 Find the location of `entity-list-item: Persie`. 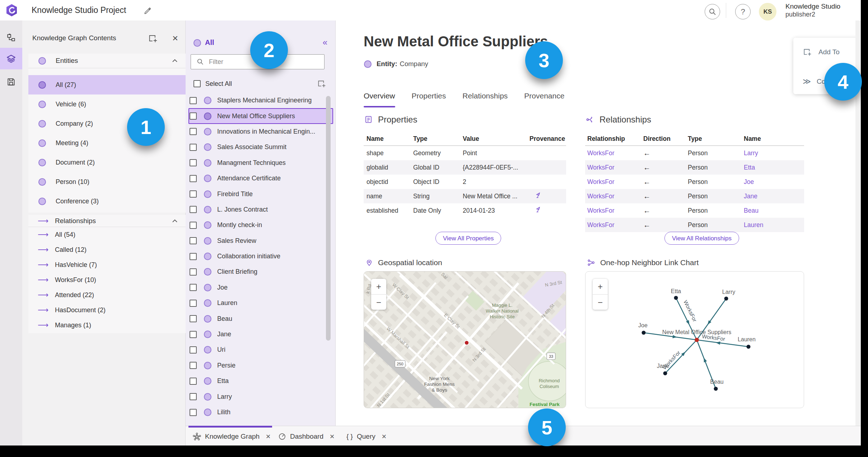

entity-list-item: Persie is located at coordinates (261, 366).